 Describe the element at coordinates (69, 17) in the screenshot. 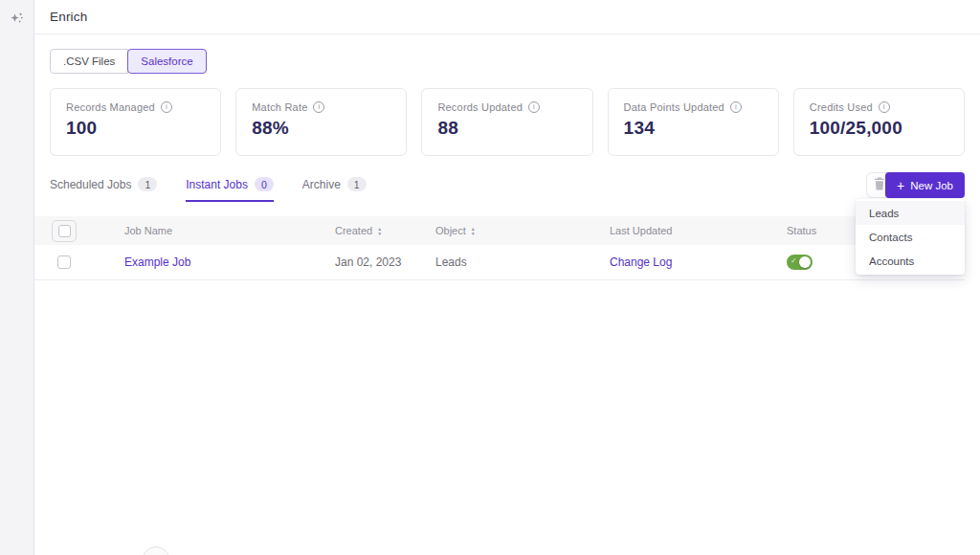

I see `page-title: Enrich` at that location.